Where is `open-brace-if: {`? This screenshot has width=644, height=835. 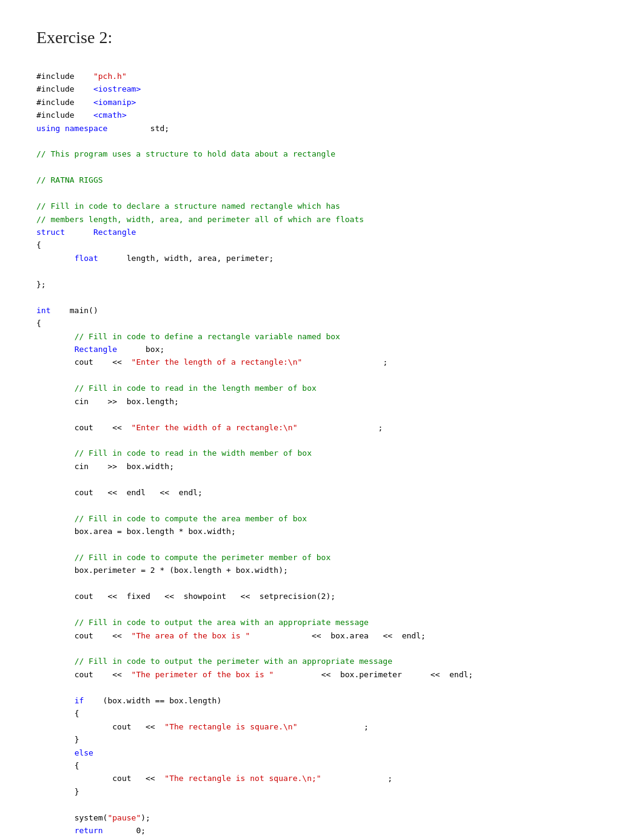 open-brace-if: { is located at coordinates (77, 714).